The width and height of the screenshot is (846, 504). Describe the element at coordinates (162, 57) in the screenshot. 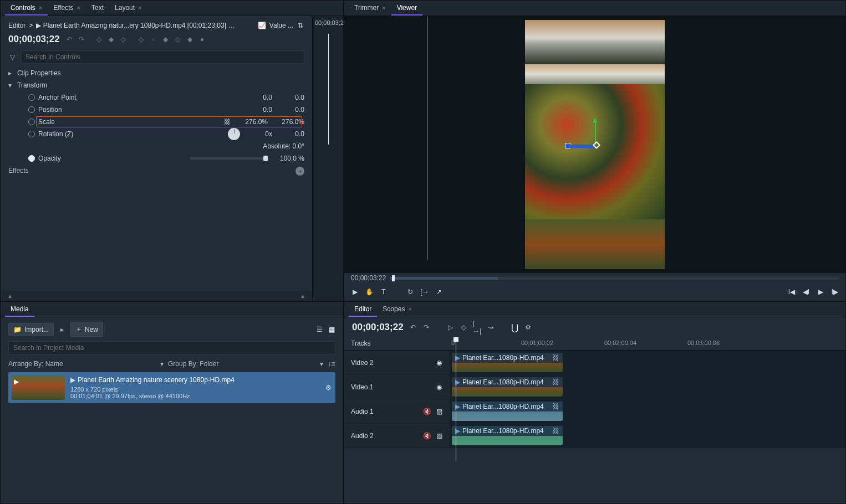

I see `controls-search-input` at that location.